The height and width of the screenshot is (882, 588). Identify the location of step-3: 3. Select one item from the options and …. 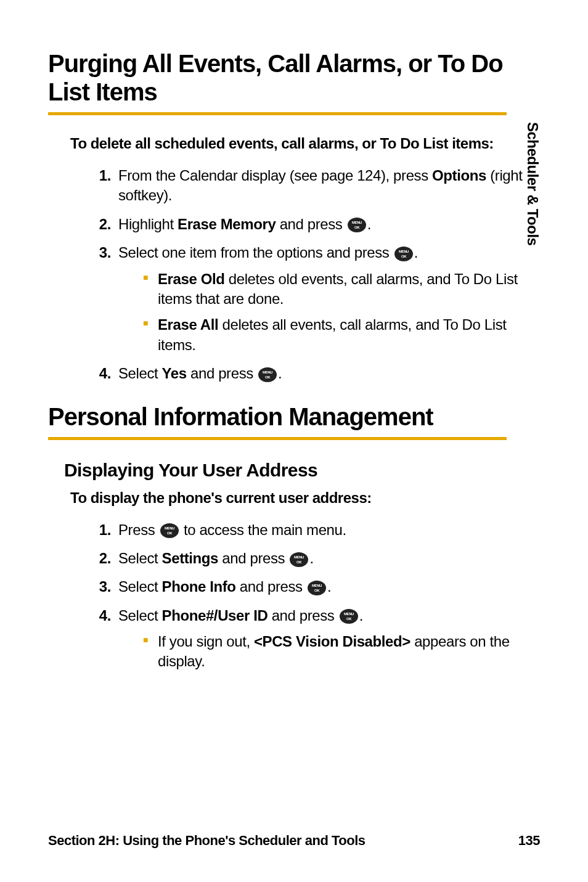
(313, 299).